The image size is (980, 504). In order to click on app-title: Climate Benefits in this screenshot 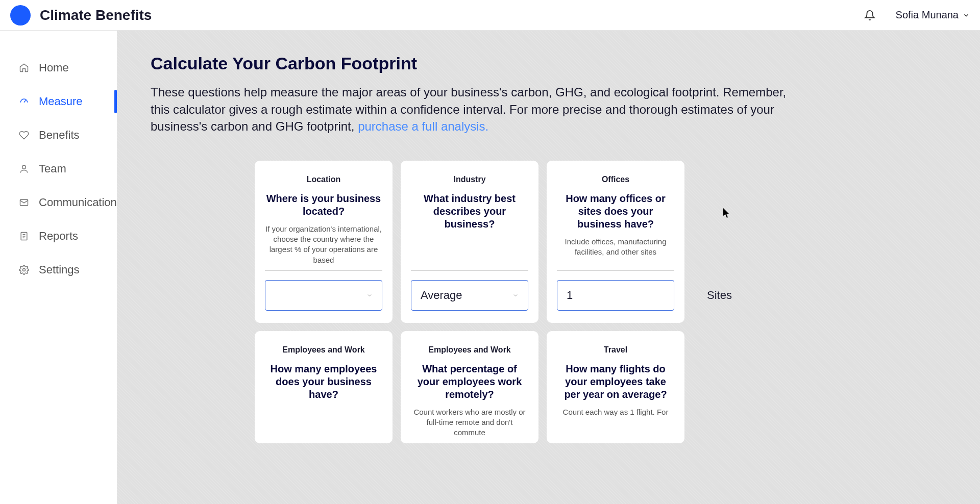, I will do `click(96, 15)`.